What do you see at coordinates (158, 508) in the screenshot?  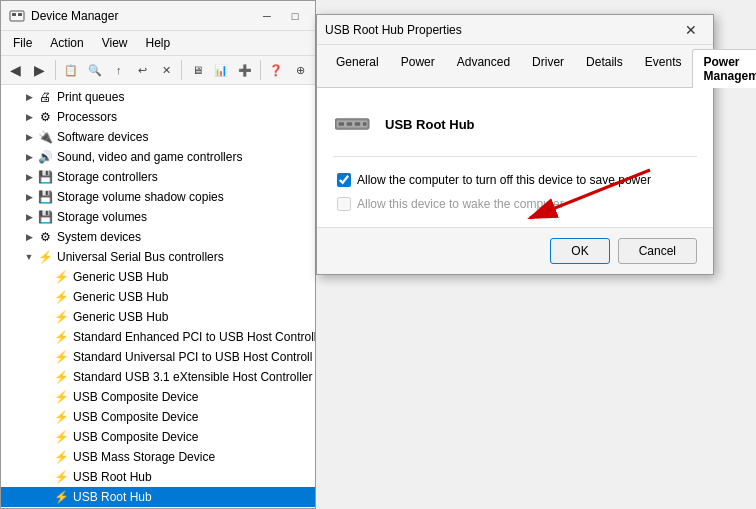 I see `tree-item-usb13: ▶ ⚡ USB Root Hub (USB 3.0)` at bounding box center [158, 508].